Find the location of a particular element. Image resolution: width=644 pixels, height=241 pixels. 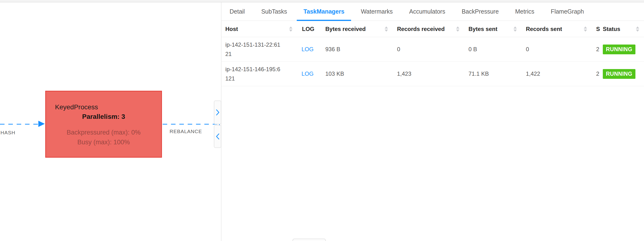

node-name: KeyedProcess is located at coordinates (104, 107).